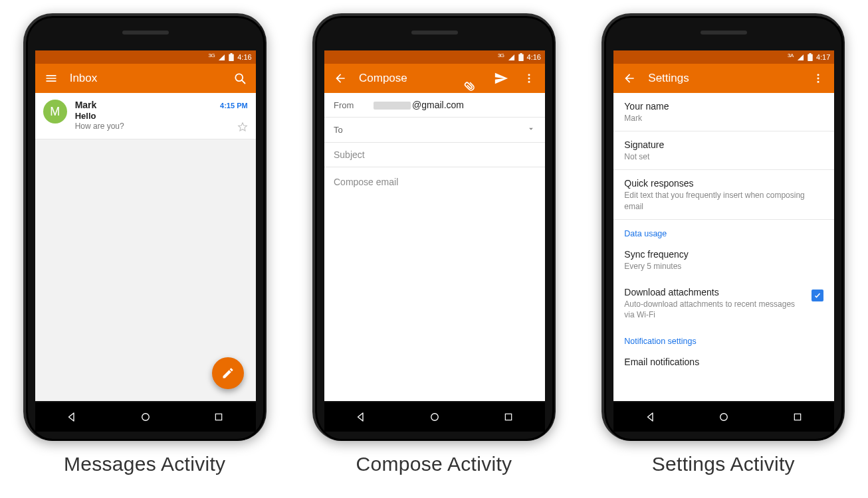 The height and width of the screenshot is (498, 868). What do you see at coordinates (791, 56) in the screenshot?
I see `network-type: 3A` at bounding box center [791, 56].